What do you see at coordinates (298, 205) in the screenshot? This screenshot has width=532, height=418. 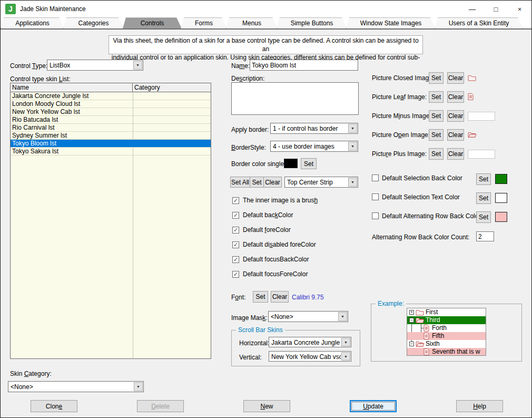 I see `checkbox-row: ✓The inner image is a brush` at bounding box center [298, 205].